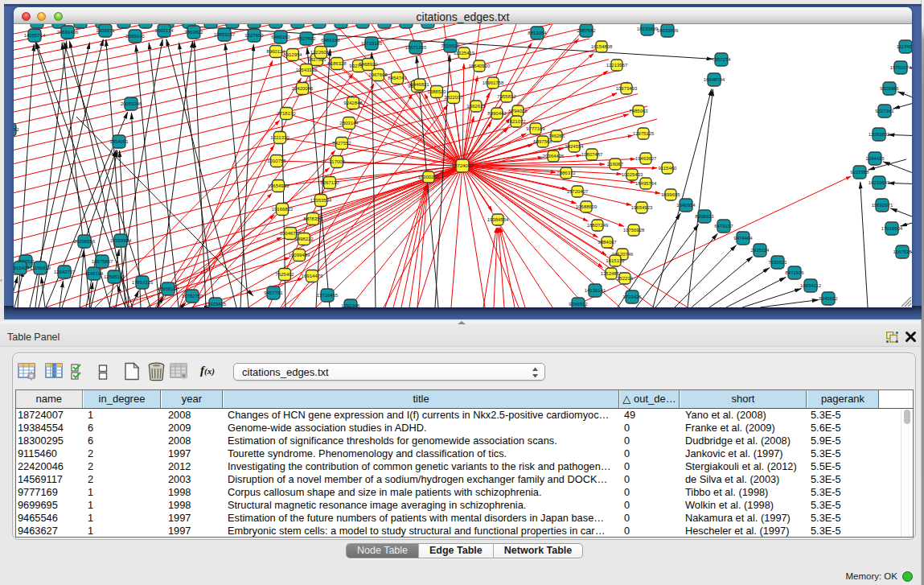 The height and width of the screenshot is (585, 924). Describe the element at coordinates (397, 78) in the screenshot. I see `svg-text: 8454749` at that location.